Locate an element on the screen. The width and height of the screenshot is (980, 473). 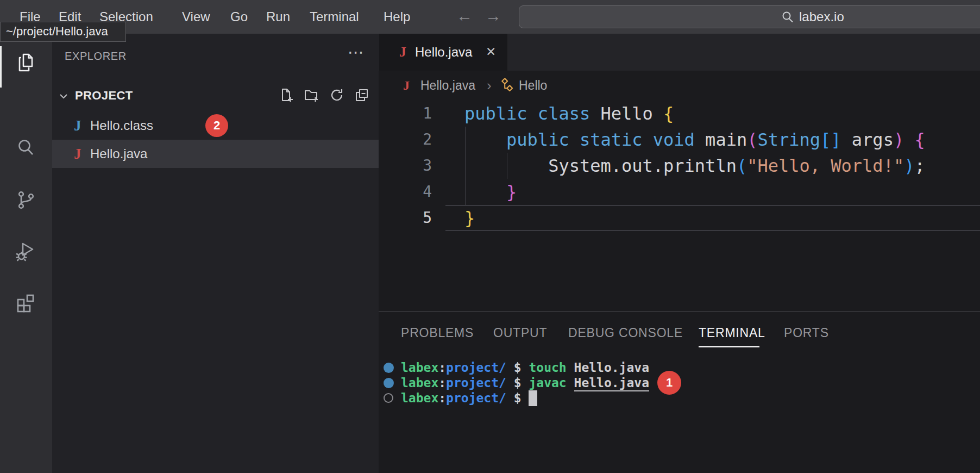
line-number: 3 is located at coordinates (405, 166).